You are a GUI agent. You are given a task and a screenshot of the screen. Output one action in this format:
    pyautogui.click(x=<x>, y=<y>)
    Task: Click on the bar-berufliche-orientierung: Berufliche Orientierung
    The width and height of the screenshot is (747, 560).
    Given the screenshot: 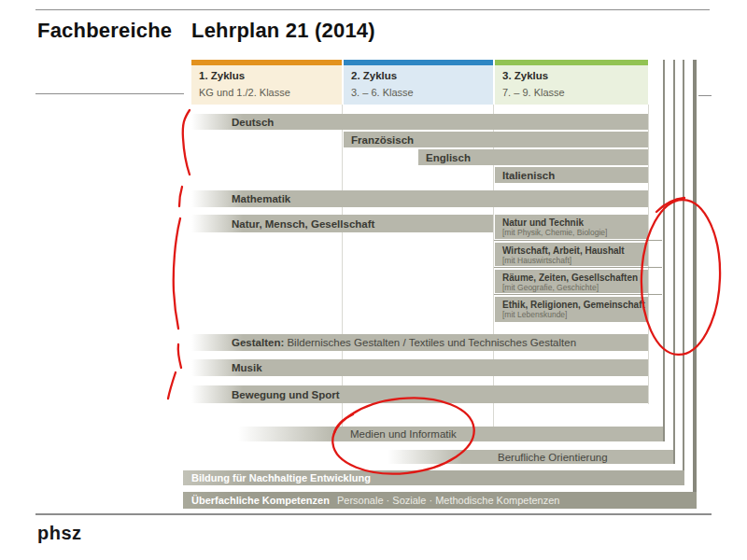 What is the action you would take?
    pyautogui.click(x=530, y=457)
    